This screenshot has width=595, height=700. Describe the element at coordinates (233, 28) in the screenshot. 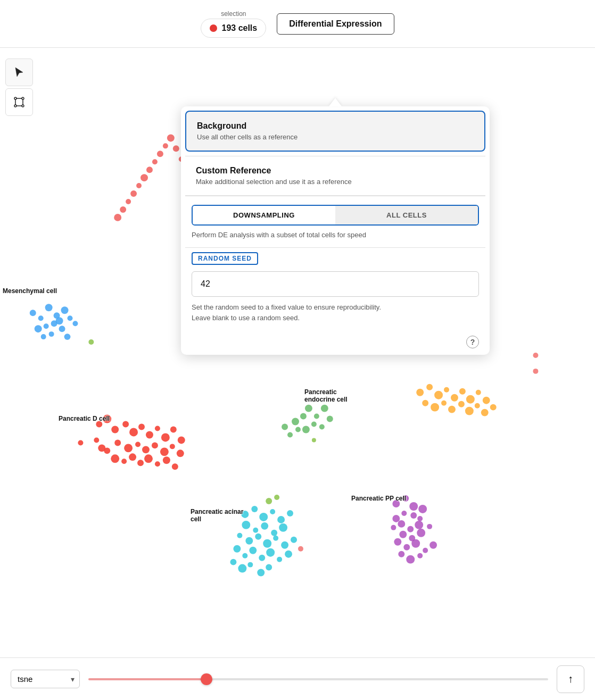

I see `selection-pill: 193 cells` at that location.